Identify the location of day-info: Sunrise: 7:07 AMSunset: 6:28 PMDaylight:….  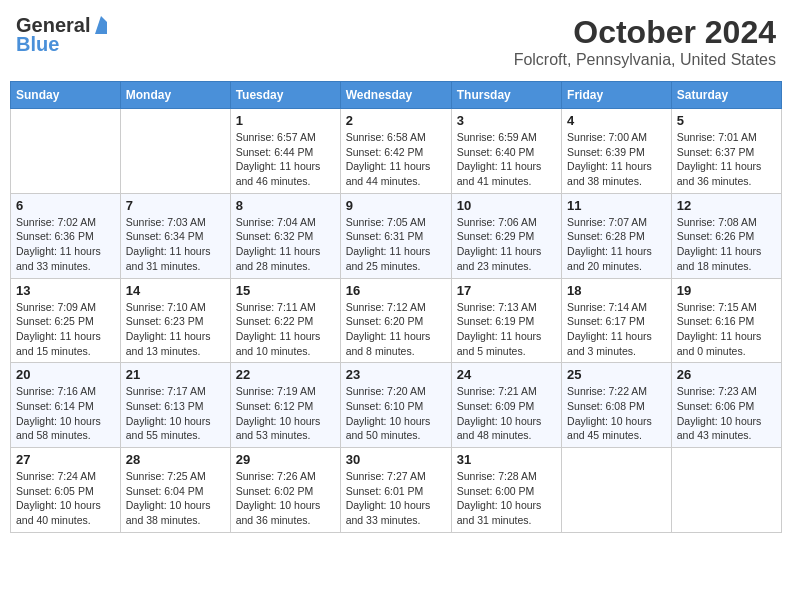
(616, 244).